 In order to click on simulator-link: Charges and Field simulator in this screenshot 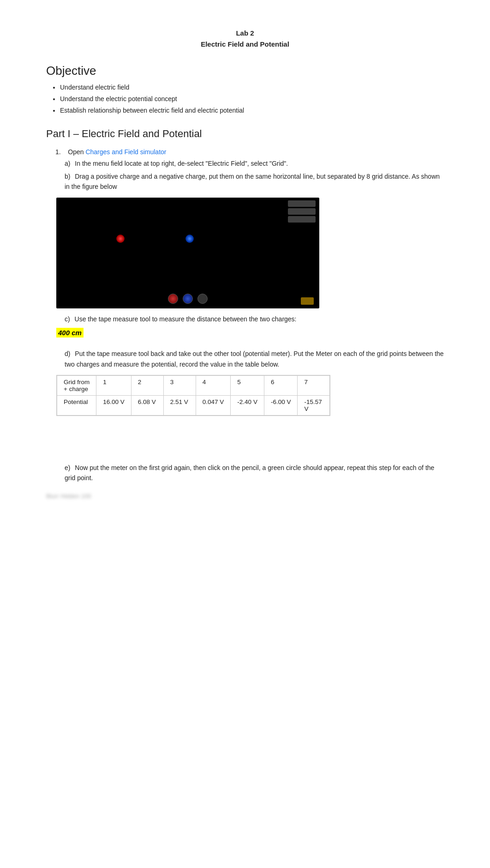, I will do `click(125, 152)`.